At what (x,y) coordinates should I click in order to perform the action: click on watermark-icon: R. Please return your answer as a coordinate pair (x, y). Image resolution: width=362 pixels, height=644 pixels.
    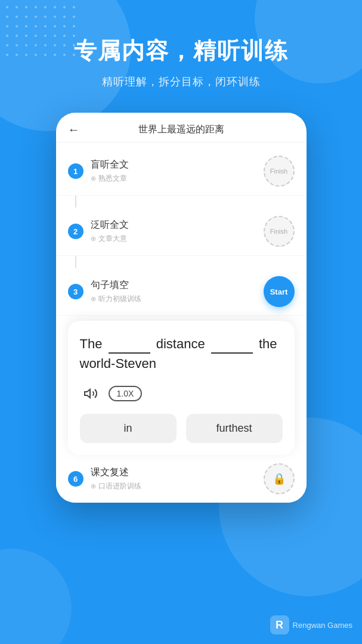
    Looking at the image, I should click on (280, 625).